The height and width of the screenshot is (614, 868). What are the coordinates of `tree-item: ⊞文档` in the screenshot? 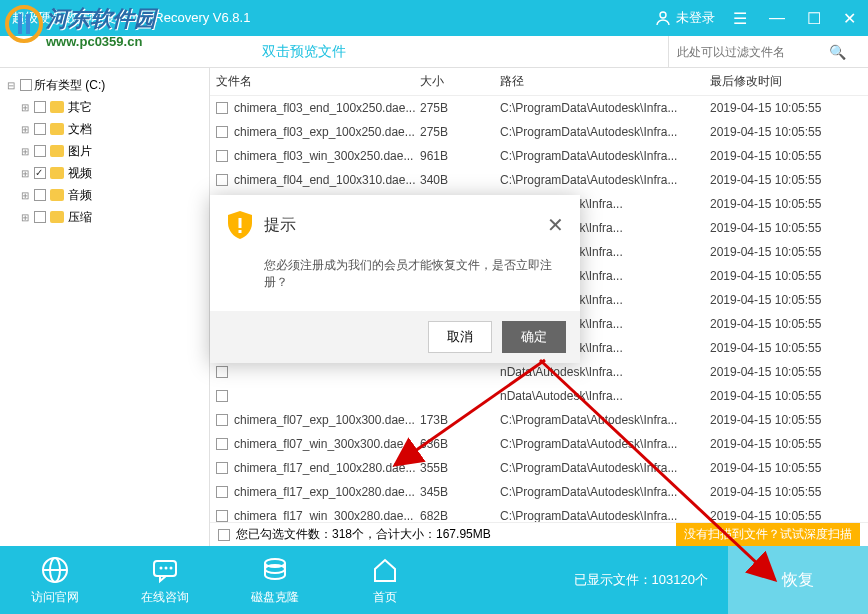 It's located at (104, 129).